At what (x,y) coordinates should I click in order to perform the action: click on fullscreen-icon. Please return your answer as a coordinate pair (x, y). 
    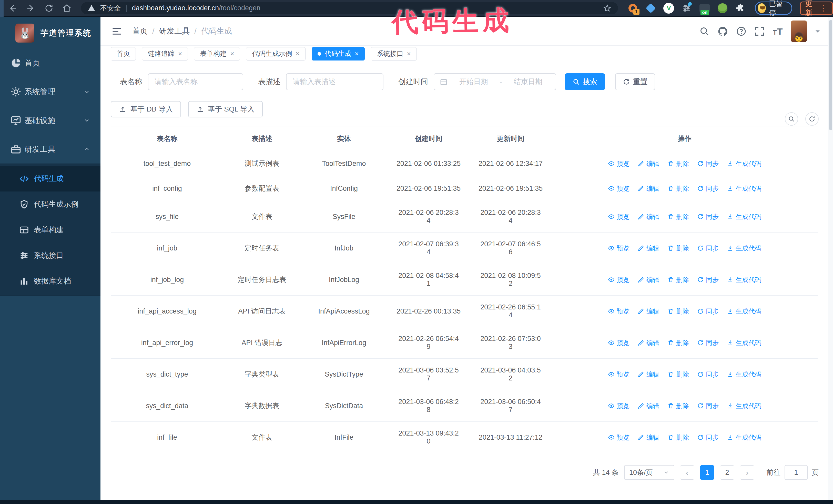
    Looking at the image, I should click on (760, 31).